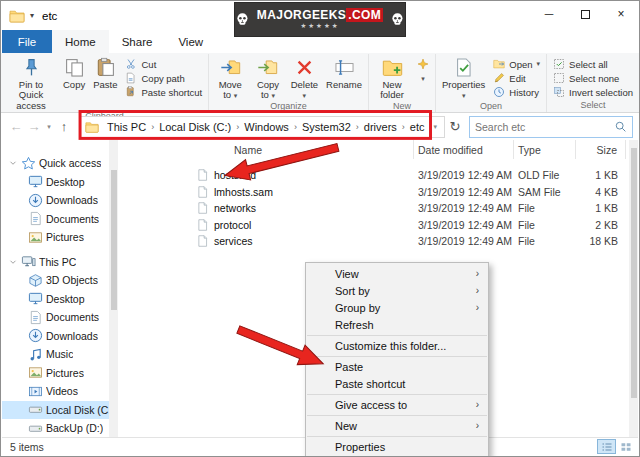 Image resolution: width=640 pixels, height=457 pixels. What do you see at coordinates (202, 208) in the screenshot?
I see `file-icon` at bounding box center [202, 208].